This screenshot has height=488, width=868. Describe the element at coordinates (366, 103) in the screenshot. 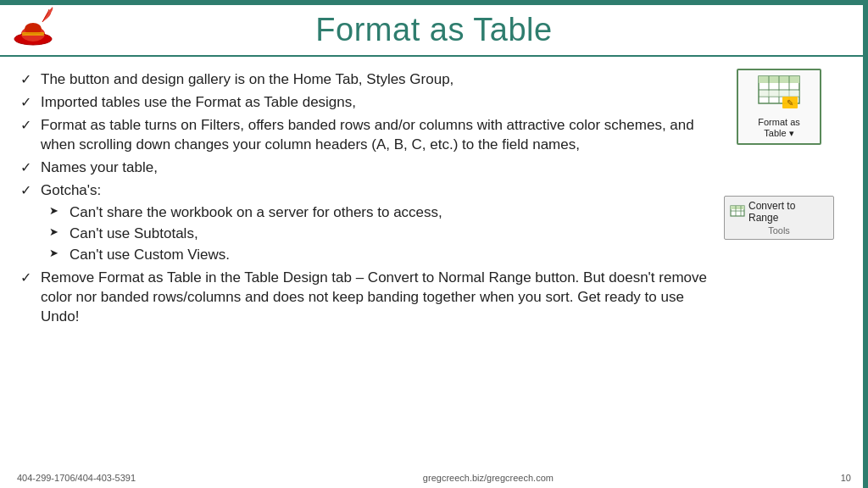

I see `list-item: Imported tables use the Format as Table …` at that location.